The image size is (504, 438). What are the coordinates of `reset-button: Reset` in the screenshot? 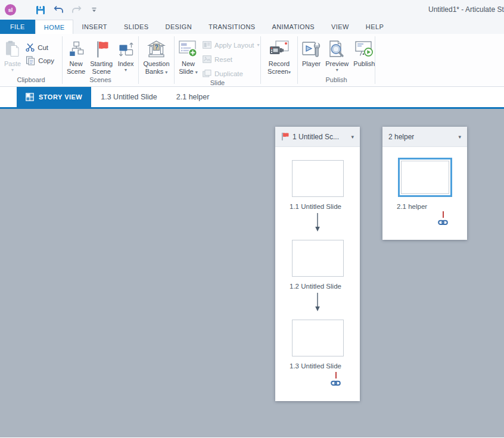 It's located at (231, 60).